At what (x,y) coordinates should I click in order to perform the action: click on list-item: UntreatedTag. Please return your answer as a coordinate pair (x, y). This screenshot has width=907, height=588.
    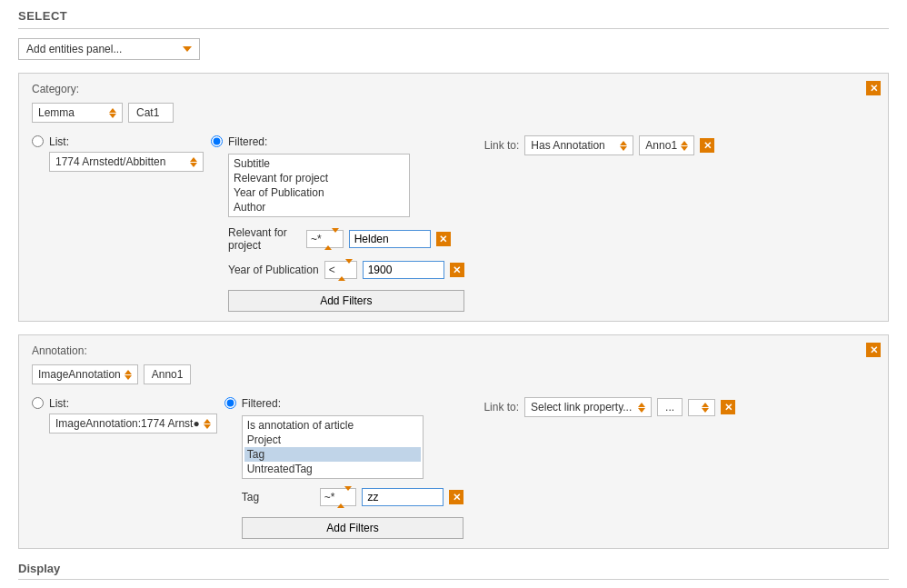
    Looking at the image, I should click on (333, 469).